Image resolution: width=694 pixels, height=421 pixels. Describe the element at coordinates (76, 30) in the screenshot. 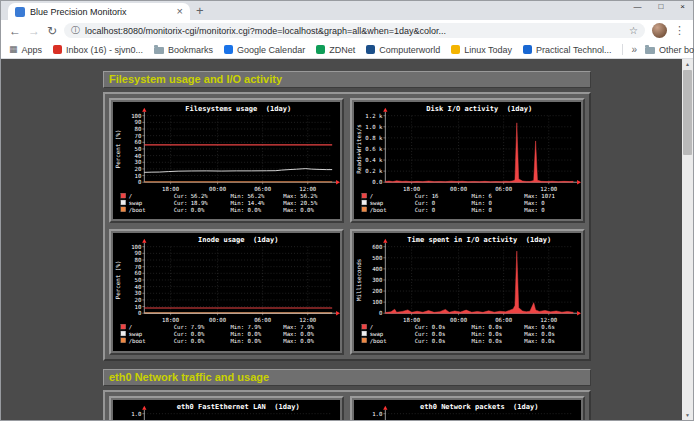

I see `site-info-icon: ⓘ` at that location.